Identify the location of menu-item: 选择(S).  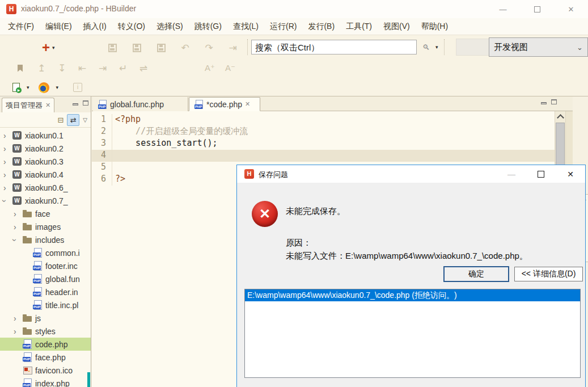
(170, 27).